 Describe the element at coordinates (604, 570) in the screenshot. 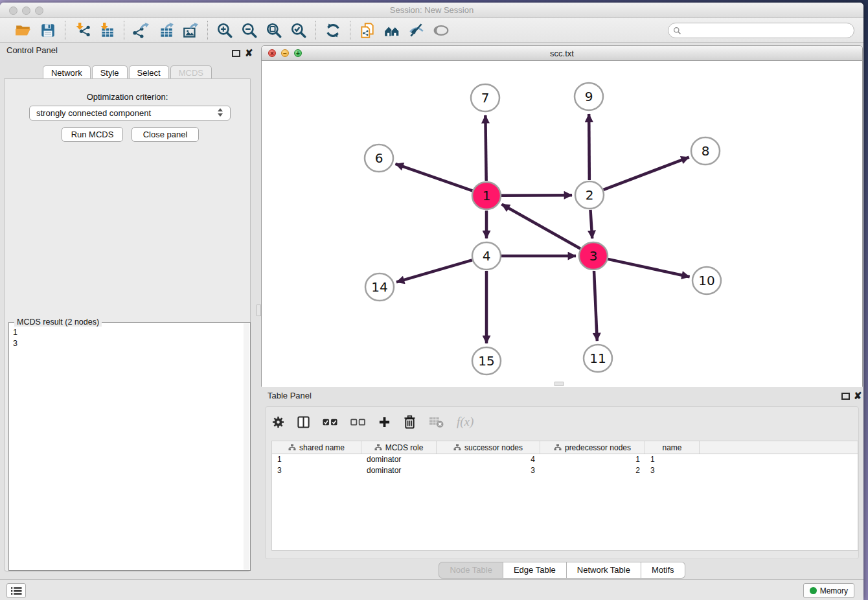

I see `tab-network-table: Network Table` at that location.